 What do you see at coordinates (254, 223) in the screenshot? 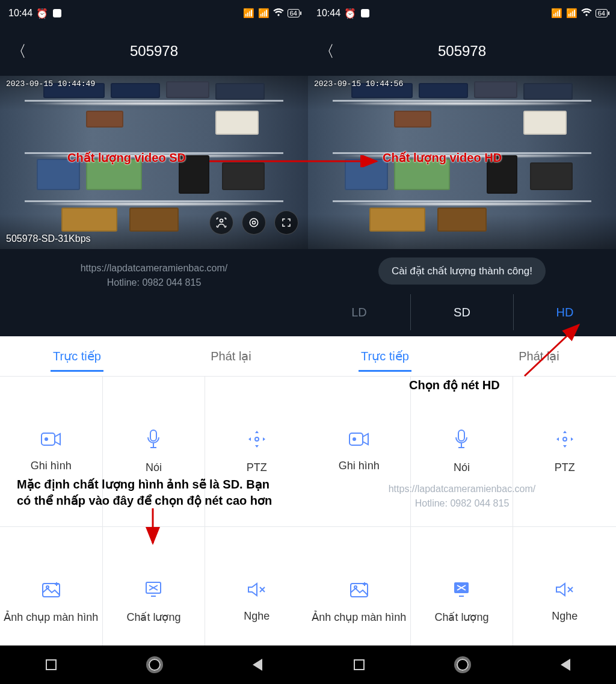
I see `snapshot-icon` at bounding box center [254, 223].